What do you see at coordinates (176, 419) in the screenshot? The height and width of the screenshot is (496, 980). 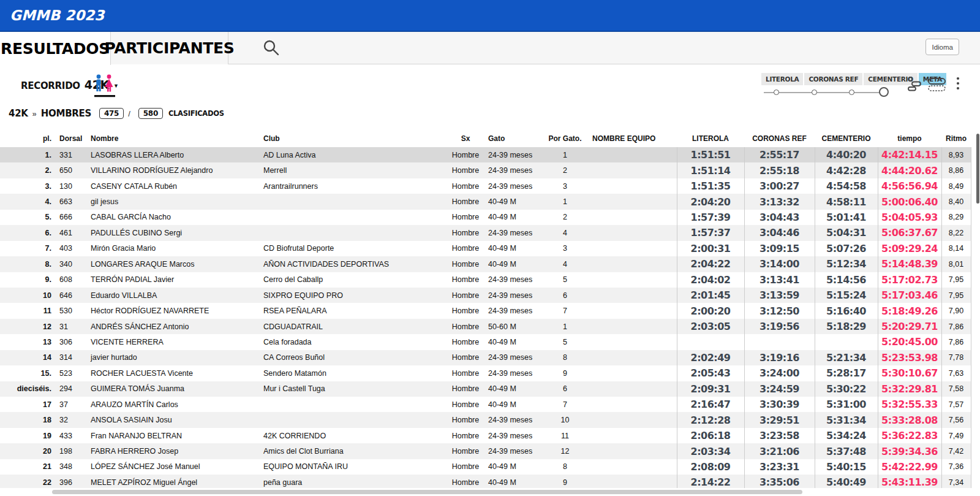 I see `table-cell: ANSOLA SASIAIN Josu` at bounding box center [176, 419].